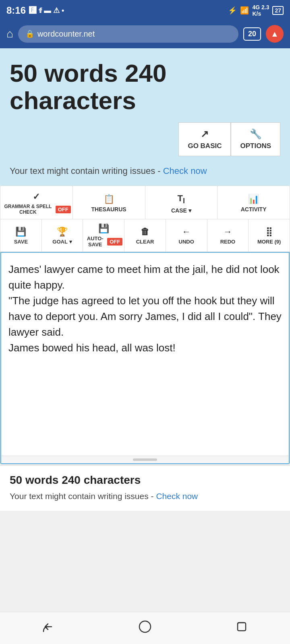 The width and height of the screenshot is (290, 644). Describe the element at coordinates (48, 628) in the screenshot. I see `back-button` at that location.